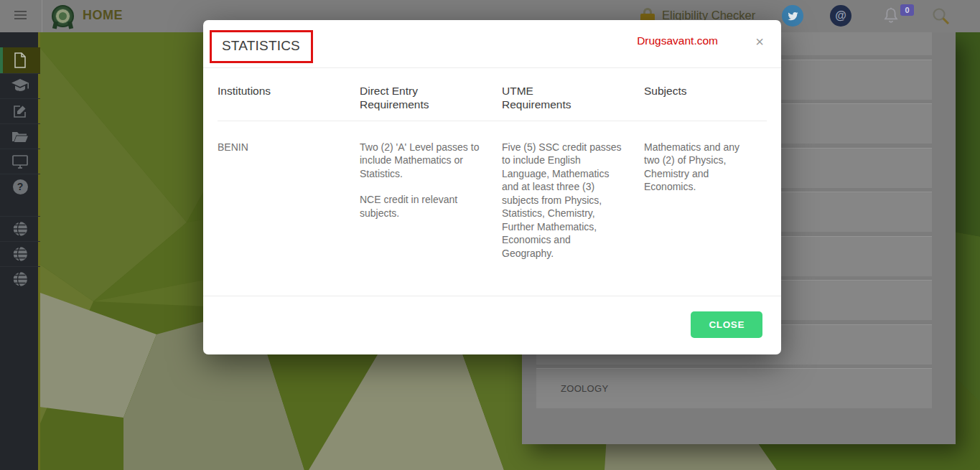  I want to click on jamb-logo, so click(63, 16).